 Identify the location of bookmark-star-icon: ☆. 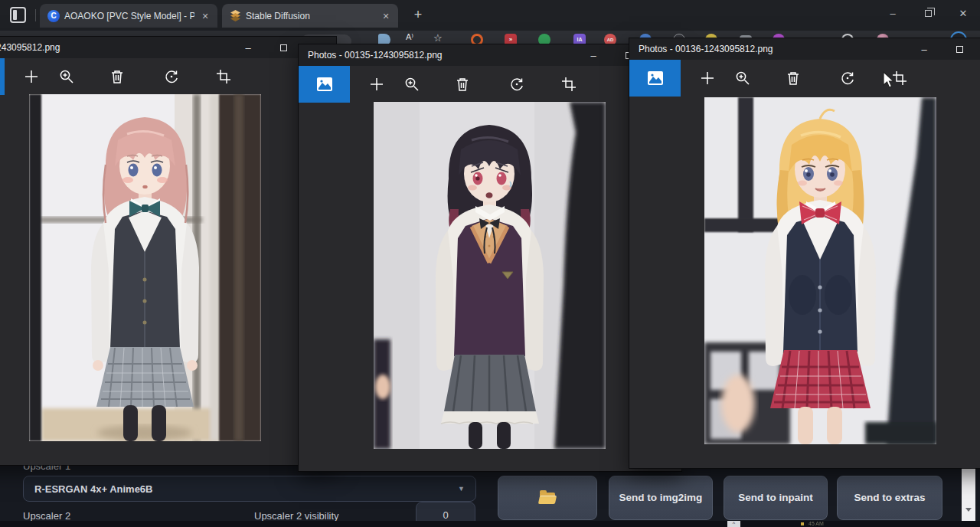
(438, 38).